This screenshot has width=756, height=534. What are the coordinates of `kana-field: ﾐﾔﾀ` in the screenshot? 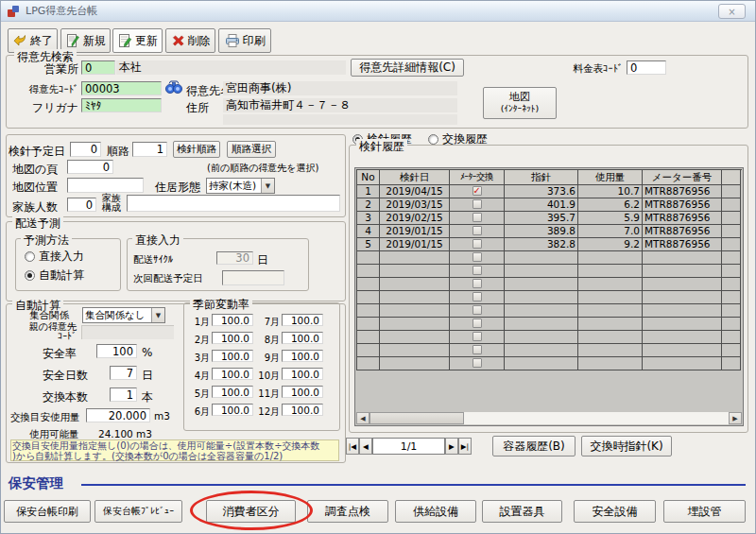 It's located at (121, 106).